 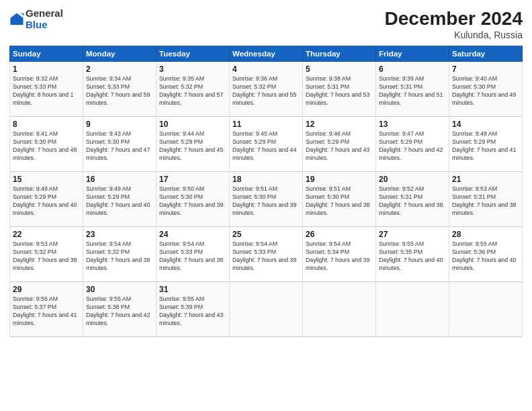 What do you see at coordinates (266, 199) in the screenshot?
I see `calendar-week-3: 15Sunrise: 9:49 AMSunset: 5:29 PMDayligh…` at bounding box center [266, 199].